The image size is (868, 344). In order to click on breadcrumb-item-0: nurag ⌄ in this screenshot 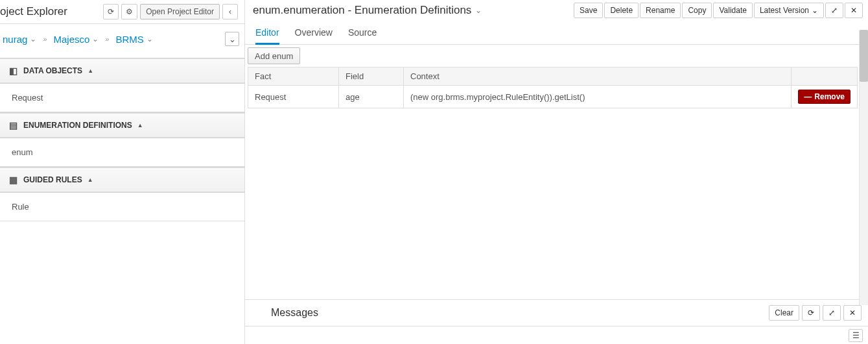, I will do `click(19, 39)`.